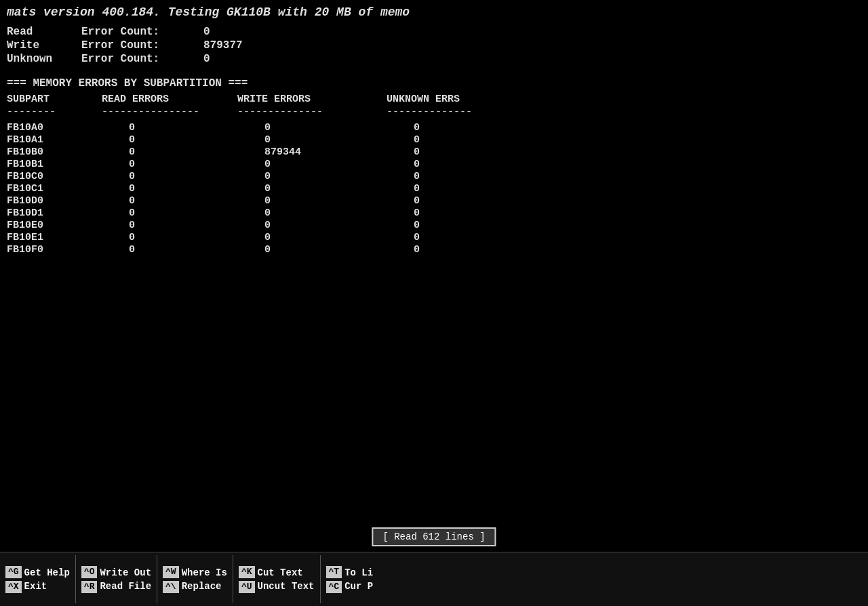 This screenshot has width=868, height=606. I want to click on bottom-keys: ^G ^X, so click(14, 580).